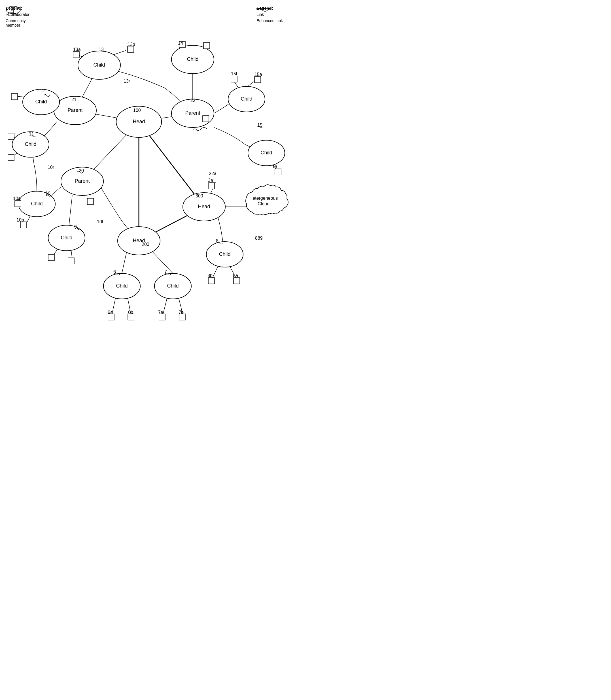  I want to click on label-16: 16, so click(275, 167).